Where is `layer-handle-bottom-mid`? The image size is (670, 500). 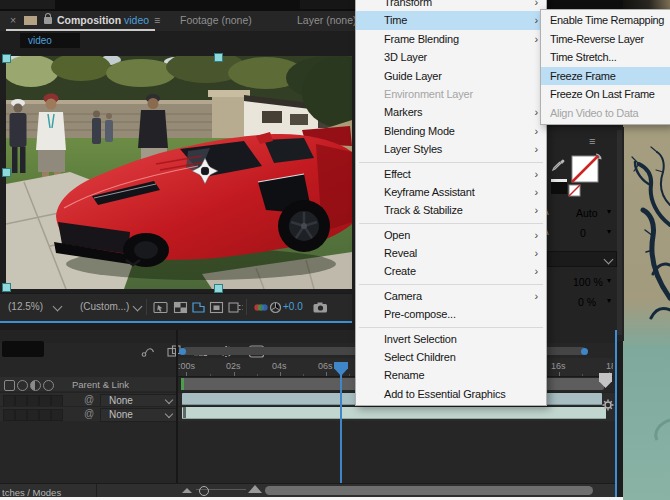 layer-handle-bottom-mid is located at coordinates (218, 288).